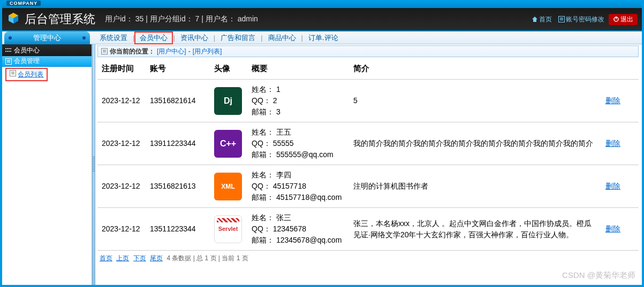 Image resolution: width=644 pixels, height=287 pixels. What do you see at coordinates (238, 38) in the screenshot?
I see `menu-item-3: 广告和留言` at bounding box center [238, 38].